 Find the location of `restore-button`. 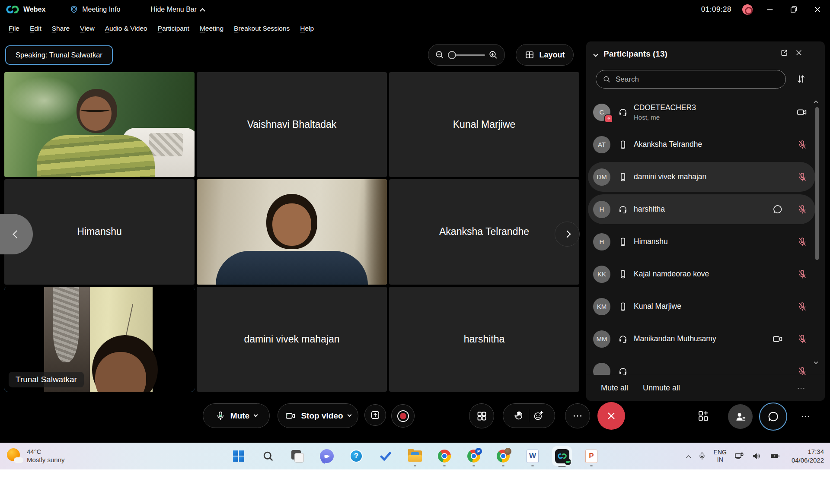

restore-button is located at coordinates (794, 10).